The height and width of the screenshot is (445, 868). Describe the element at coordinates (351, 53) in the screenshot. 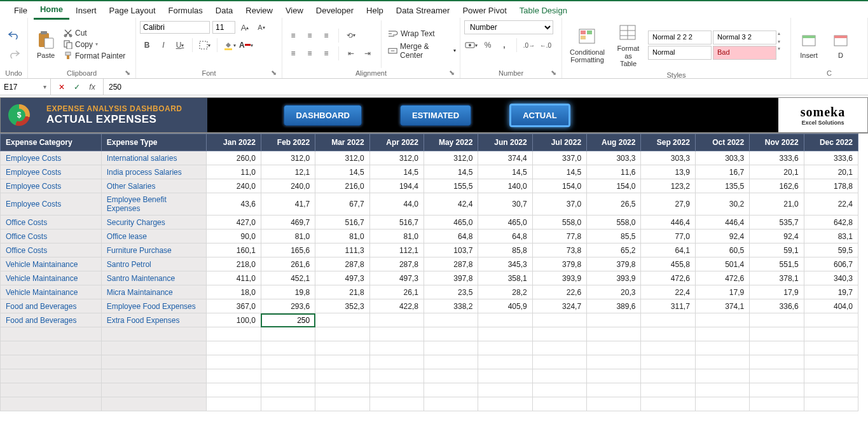

I see `decrease-indent-icon: ⇤` at that location.